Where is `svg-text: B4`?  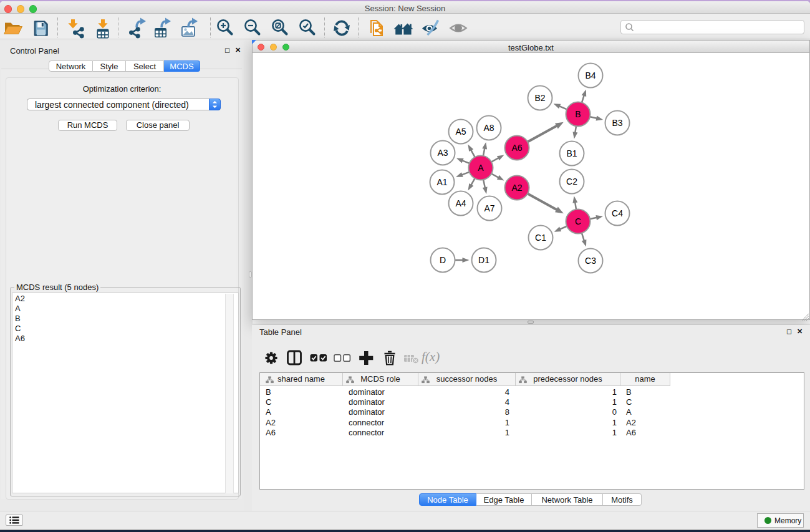 svg-text: B4 is located at coordinates (590, 75).